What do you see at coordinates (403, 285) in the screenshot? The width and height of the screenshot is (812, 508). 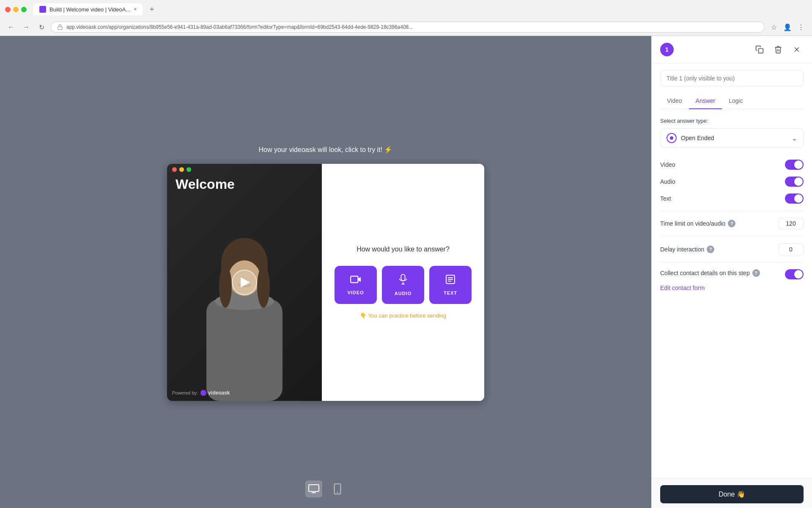 I see `answer-buttons: VIDEO AUDIO` at bounding box center [403, 285].